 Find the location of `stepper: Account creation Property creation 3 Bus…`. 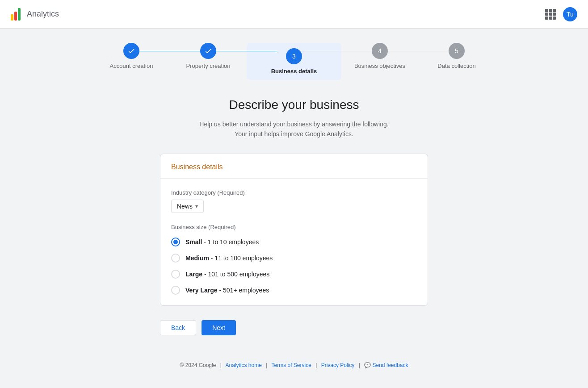

stepper: Account creation Property creation 3 Bus… is located at coordinates (294, 62).